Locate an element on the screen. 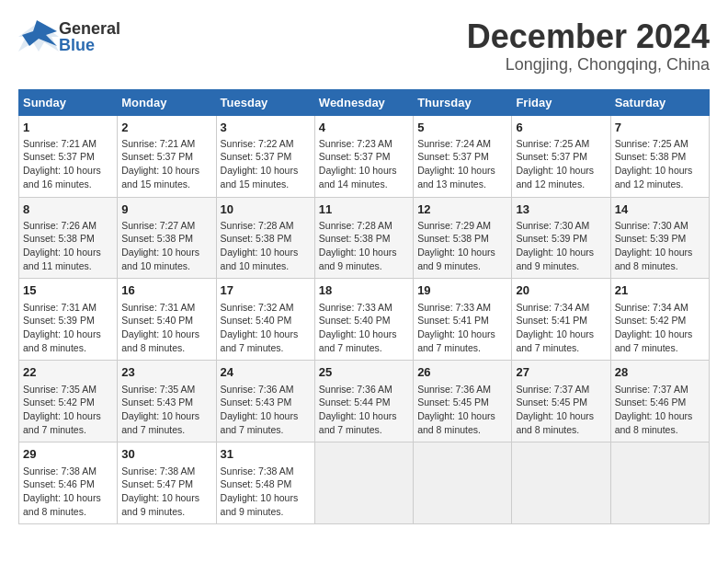 This screenshot has height=563, width=728. table-row: 27Sunrise: 7:37 AMSunset: 5:45 PMDayligh… is located at coordinates (561, 401).